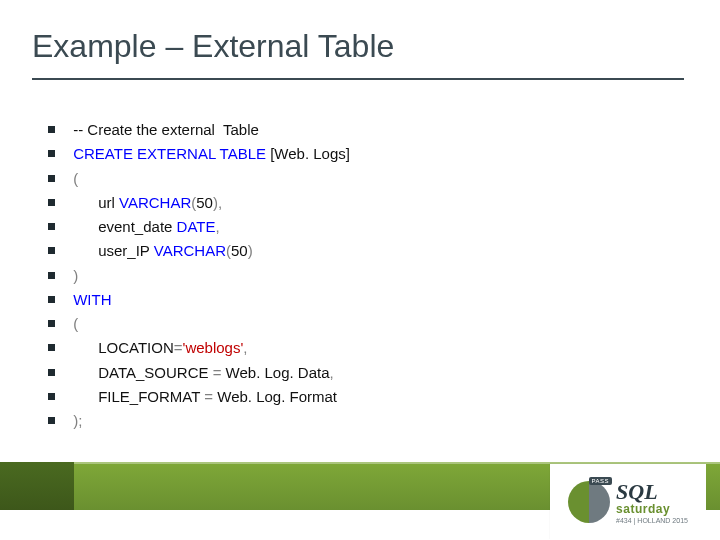 Image resolution: width=720 pixels, height=540 pixels. What do you see at coordinates (158, 348) in the screenshot?
I see `code-text: LOCATION='weblogs',` at bounding box center [158, 348].